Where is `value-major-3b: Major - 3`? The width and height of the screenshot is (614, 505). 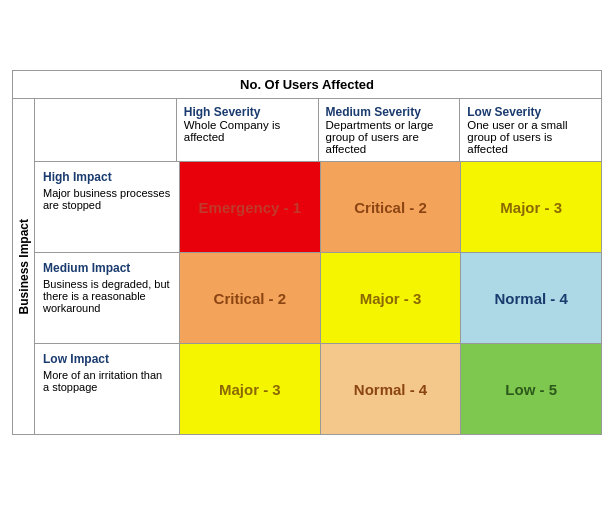 value-major-3b: Major - 3 is located at coordinates (392, 298).